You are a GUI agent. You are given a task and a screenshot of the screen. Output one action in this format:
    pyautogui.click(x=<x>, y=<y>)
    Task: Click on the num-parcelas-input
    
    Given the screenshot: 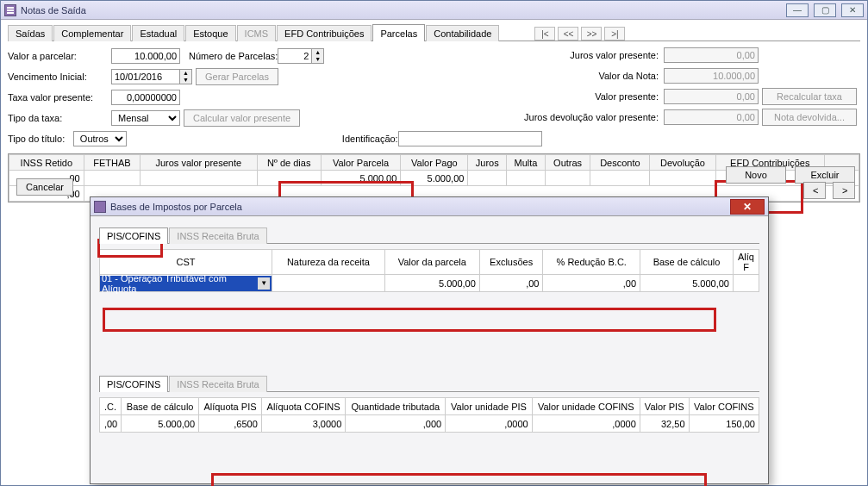 What is the action you would take?
    pyautogui.click(x=295, y=56)
    